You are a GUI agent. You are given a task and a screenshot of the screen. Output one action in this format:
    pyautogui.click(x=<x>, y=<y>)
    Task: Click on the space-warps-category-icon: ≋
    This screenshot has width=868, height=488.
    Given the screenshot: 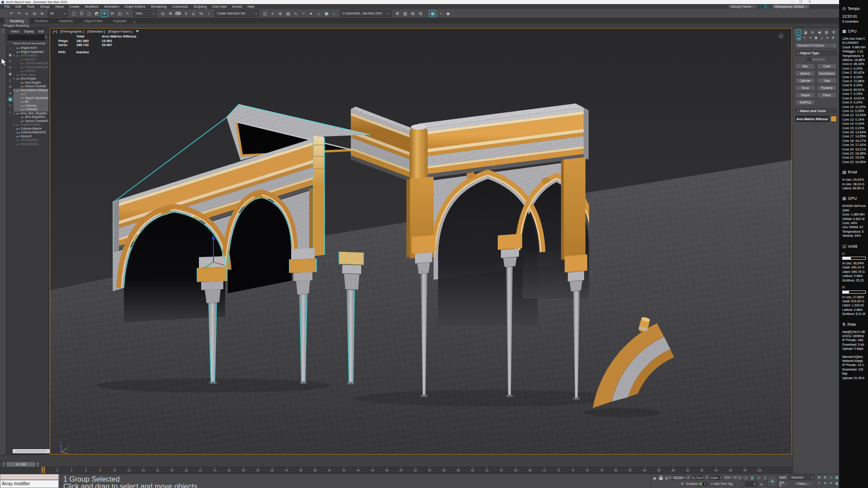 What is the action you would take?
    pyautogui.click(x=827, y=38)
    